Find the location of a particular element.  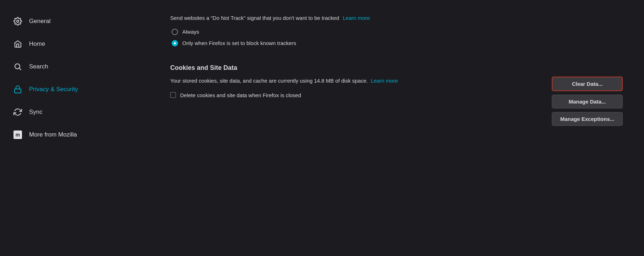

sidebar-item-general-label: General is located at coordinates (40, 21).